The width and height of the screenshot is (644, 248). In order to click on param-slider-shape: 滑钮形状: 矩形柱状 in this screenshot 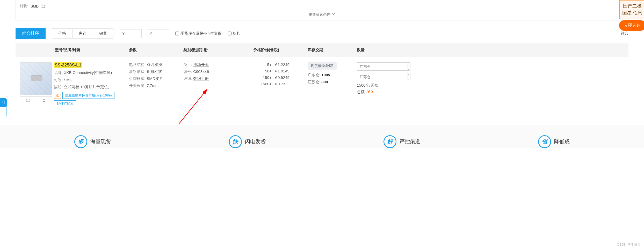, I will do `click(156, 72)`.